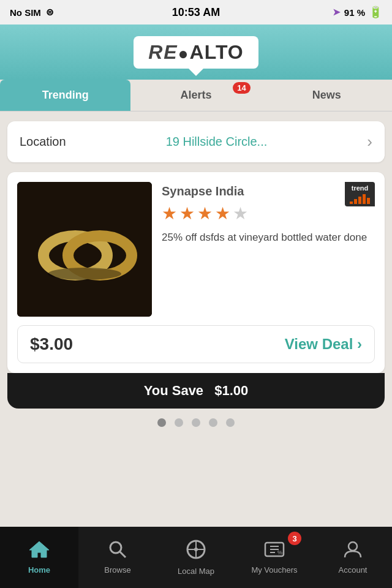 This screenshot has height=588, width=392. What do you see at coordinates (196, 142) in the screenshot?
I see `location-bar: Location 19 Hillside Circle... ›` at bounding box center [196, 142].